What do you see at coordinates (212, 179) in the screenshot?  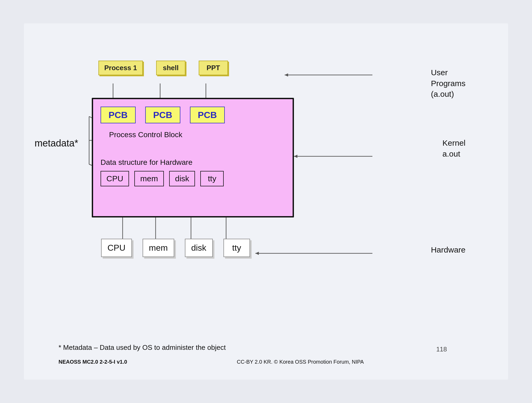 I see `tty-inner-box: tty` at bounding box center [212, 179].